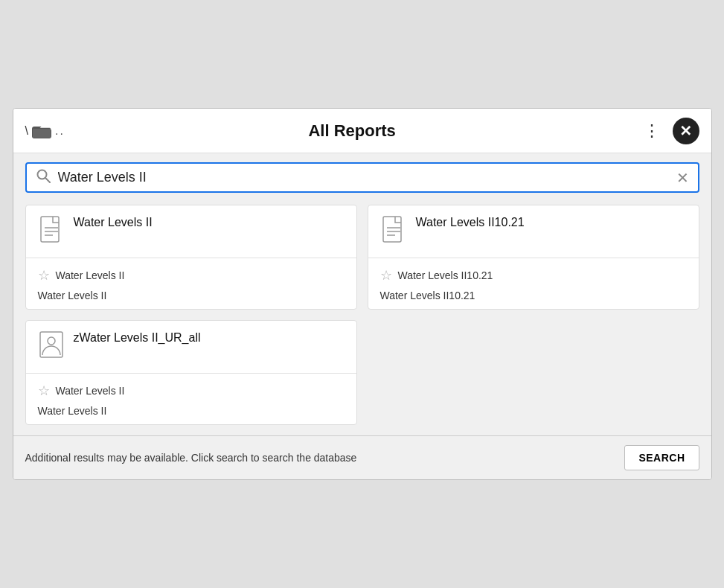 Image resolution: width=724 pixels, height=588 pixels. Describe the element at coordinates (534, 234) in the screenshot. I see `card-top-2: Water Levels II10.21` at that location.